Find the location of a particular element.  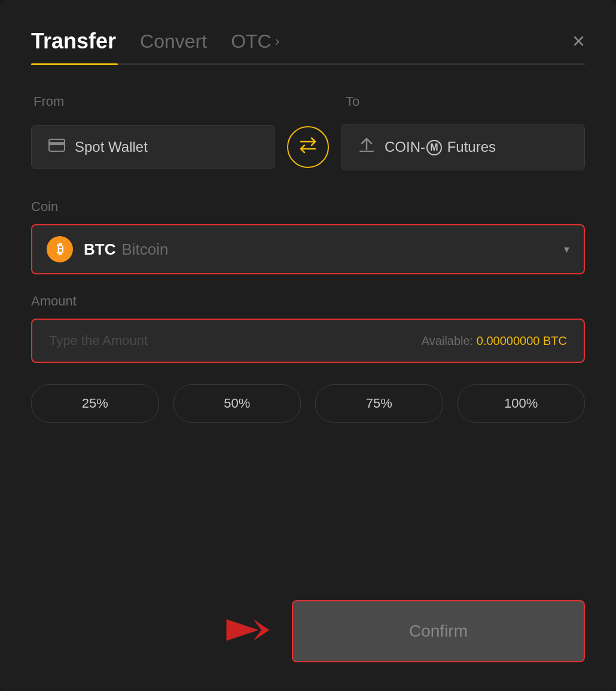

otc-chevron-icon: › is located at coordinates (277, 41).